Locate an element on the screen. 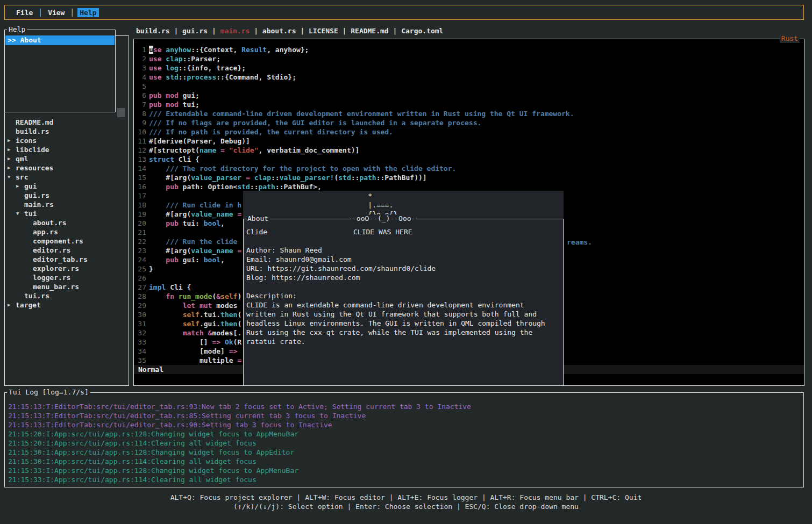 The image size is (812, 524). tree-item-explorer-rs: explorer.rs is located at coordinates (67, 269).